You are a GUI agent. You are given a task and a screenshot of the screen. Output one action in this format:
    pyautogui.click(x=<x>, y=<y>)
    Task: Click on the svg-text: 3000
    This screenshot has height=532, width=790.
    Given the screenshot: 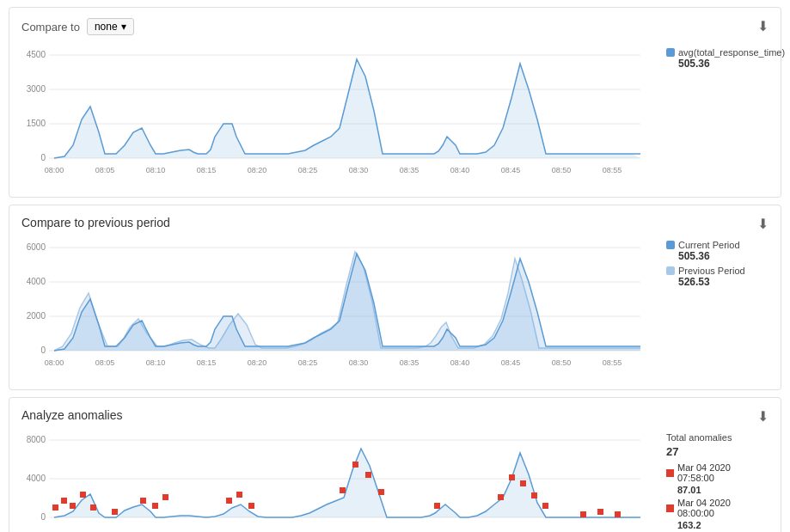 What is the action you would take?
    pyautogui.click(x=36, y=89)
    